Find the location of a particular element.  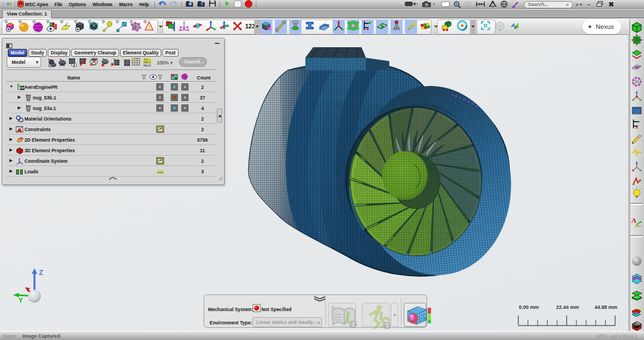

svg-text: 2 is located at coordinates (353, 324).